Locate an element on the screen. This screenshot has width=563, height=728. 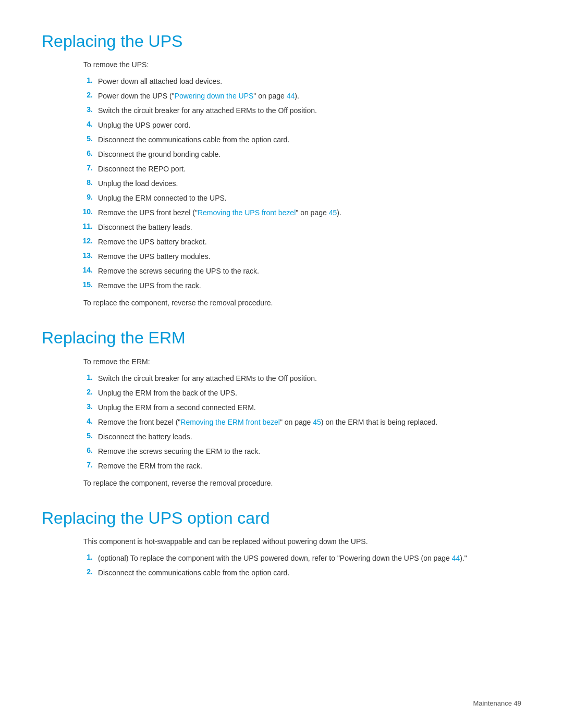
list-item: 5. Disconnect the battery leads. is located at coordinates (297, 437).